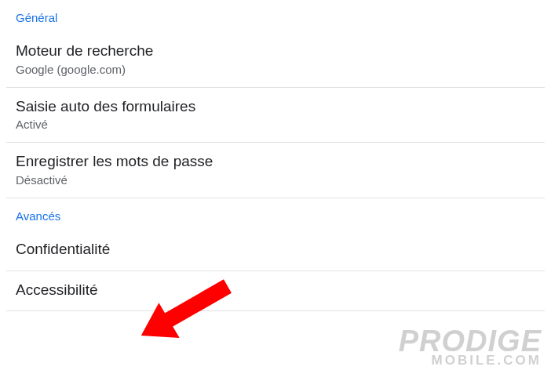  Describe the element at coordinates (276, 69) in the screenshot. I see `setting-subtitle: Google (google.com)` at that location.